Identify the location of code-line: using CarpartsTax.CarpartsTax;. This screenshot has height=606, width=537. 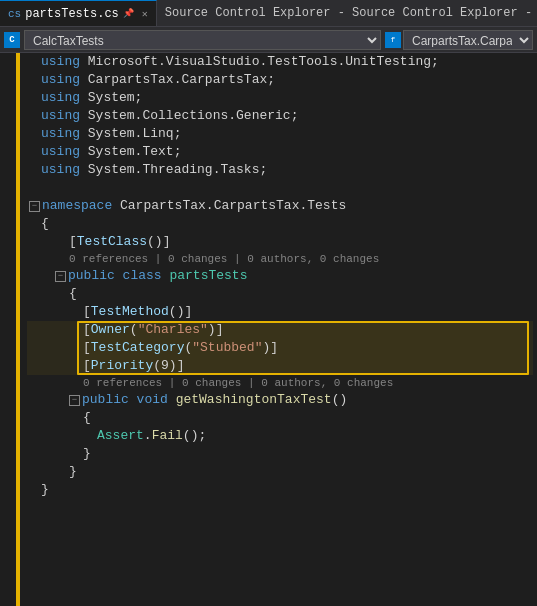
(280, 80).